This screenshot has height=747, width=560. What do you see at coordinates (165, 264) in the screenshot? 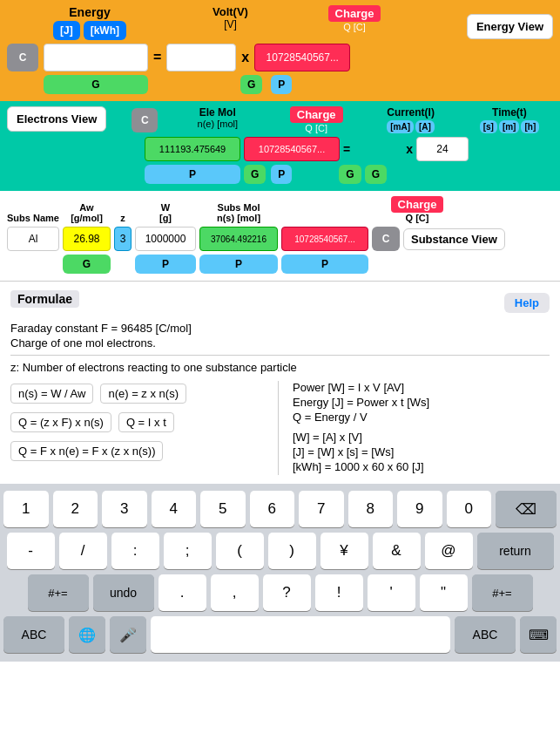
I see `substance-p1: P` at bounding box center [165, 264].